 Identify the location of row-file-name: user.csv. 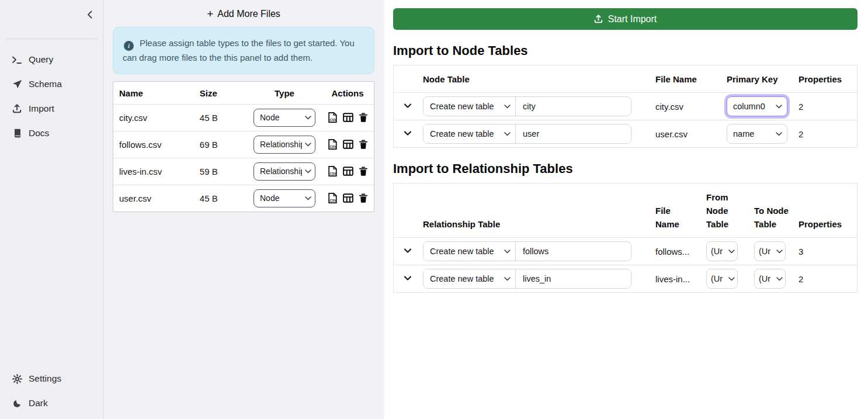
(691, 134).